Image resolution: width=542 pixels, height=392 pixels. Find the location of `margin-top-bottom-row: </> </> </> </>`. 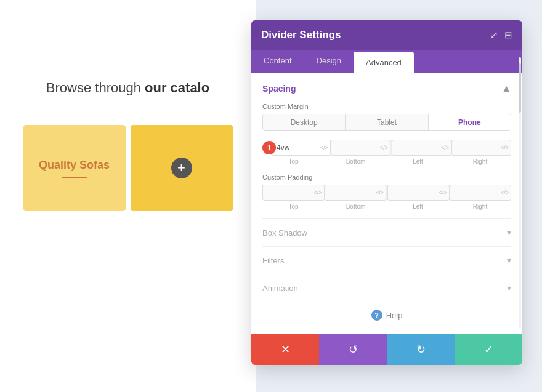

margin-top-bottom-row: </> </> </> </> is located at coordinates (391, 148).